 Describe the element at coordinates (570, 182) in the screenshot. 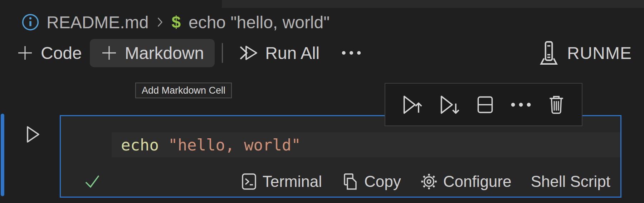

I see `language-label: Shell Script` at that location.